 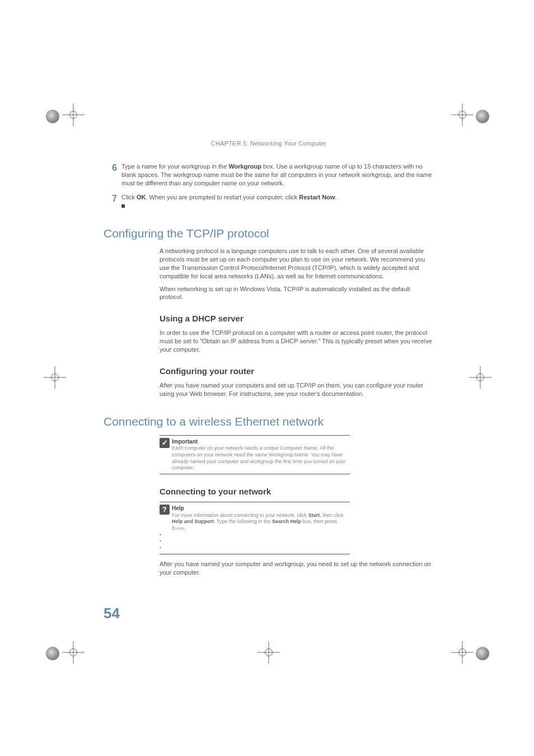 What do you see at coordinates (185, 441) in the screenshot?
I see `callout-title: Important` at bounding box center [185, 441].